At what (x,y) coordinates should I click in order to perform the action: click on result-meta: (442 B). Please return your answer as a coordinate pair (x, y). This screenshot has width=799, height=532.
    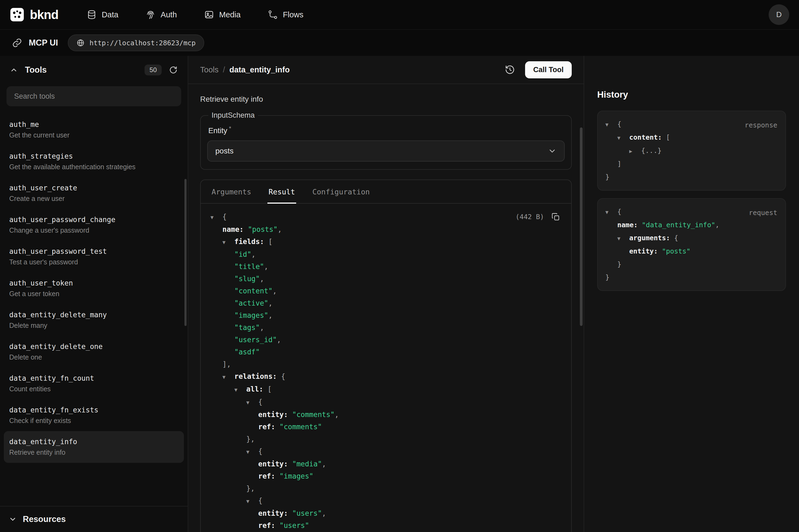
    Looking at the image, I should click on (539, 217).